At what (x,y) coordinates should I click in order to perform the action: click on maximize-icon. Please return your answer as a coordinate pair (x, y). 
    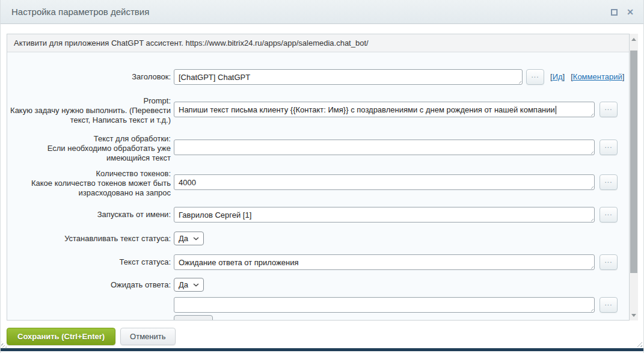
    Looking at the image, I should click on (615, 12).